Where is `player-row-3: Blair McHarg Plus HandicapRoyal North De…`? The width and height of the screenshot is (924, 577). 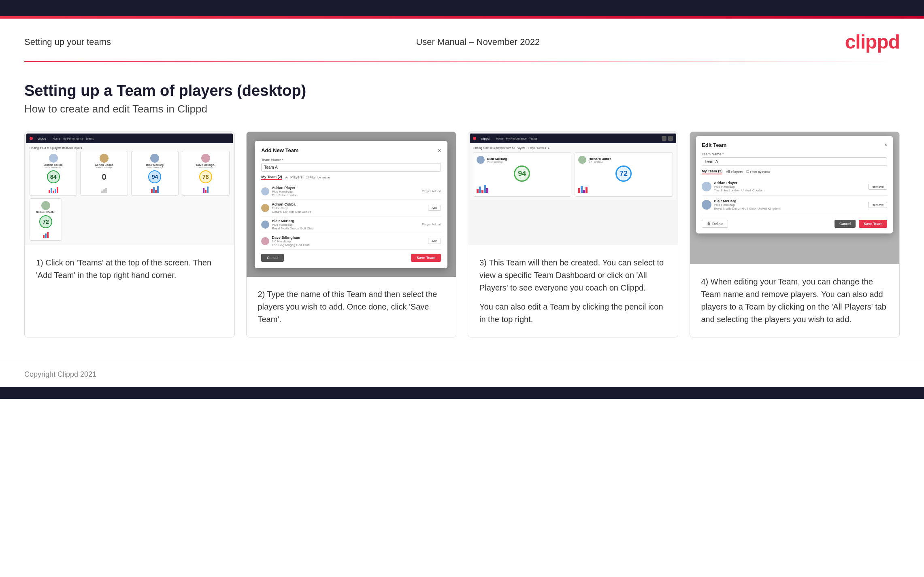
player-row-3: Blair McHarg Plus HandicapRoyal North De… is located at coordinates (351, 225).